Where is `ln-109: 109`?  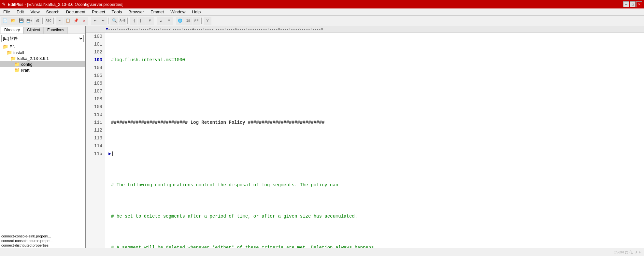
ln-109: 109 is located at coordinates (94, 107).